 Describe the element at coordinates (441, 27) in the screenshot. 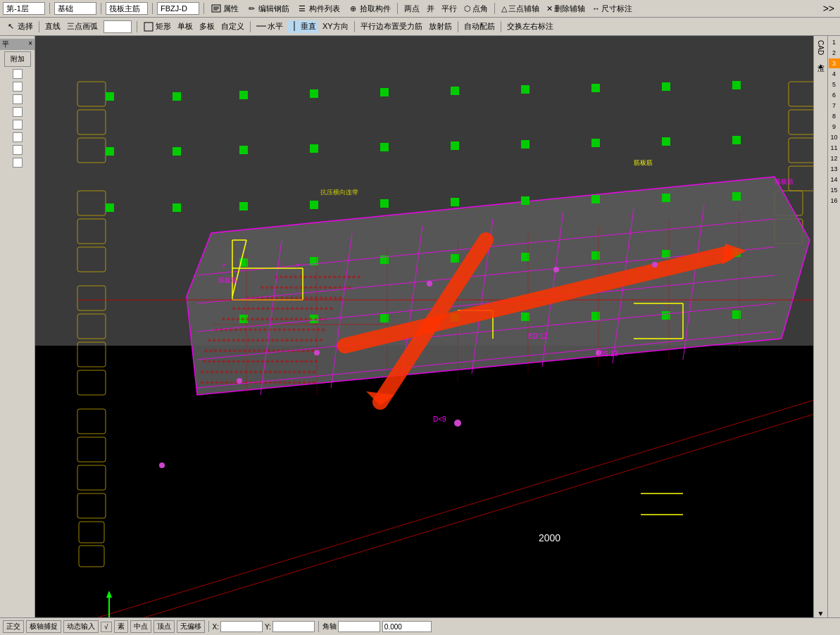

I see `radial-label: 放射筋` at that location.